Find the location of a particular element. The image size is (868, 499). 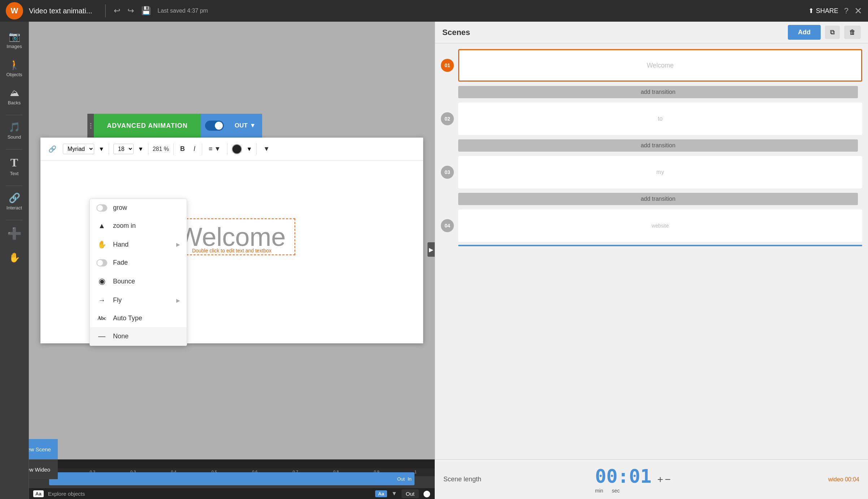

sidebar-item-add: ➕ is located at coordinates (14, 234).